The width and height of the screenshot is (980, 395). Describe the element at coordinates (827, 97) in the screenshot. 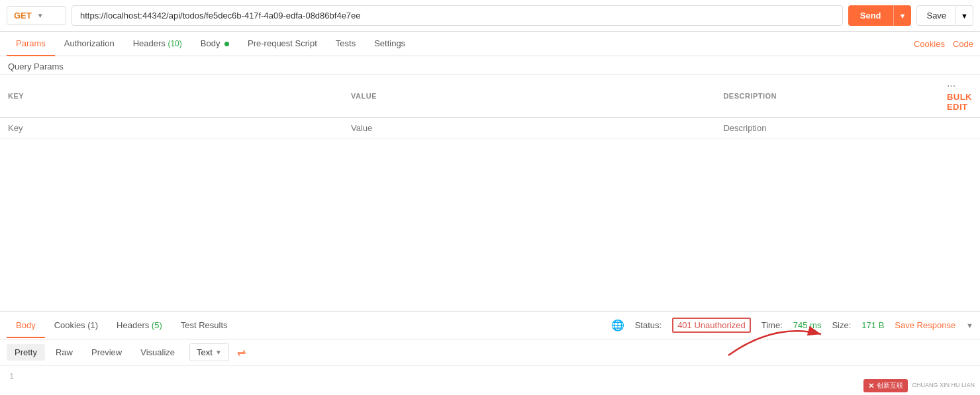

I see `col-desc: DESCRIPTION` at that location.